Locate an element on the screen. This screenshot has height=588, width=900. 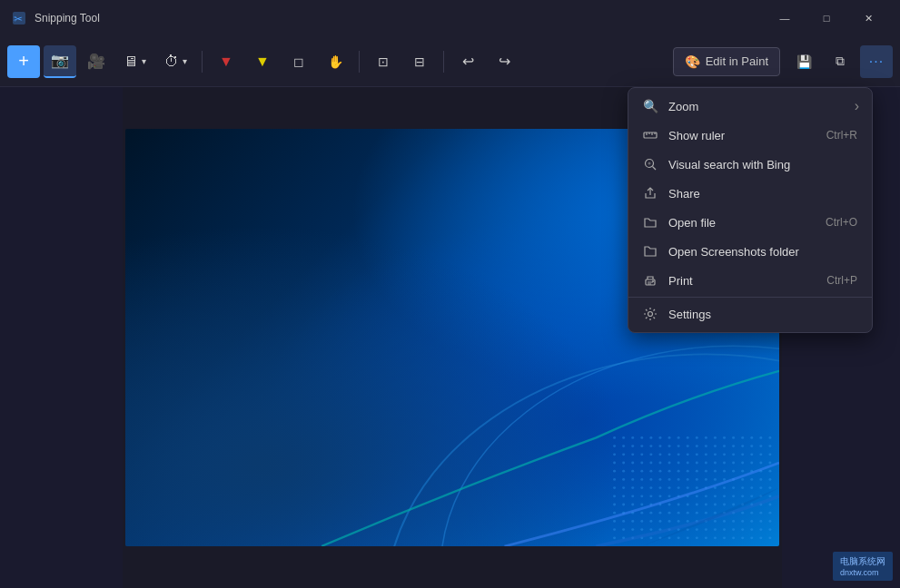
text-button: ⊟ is located at coordinates (420, 62).